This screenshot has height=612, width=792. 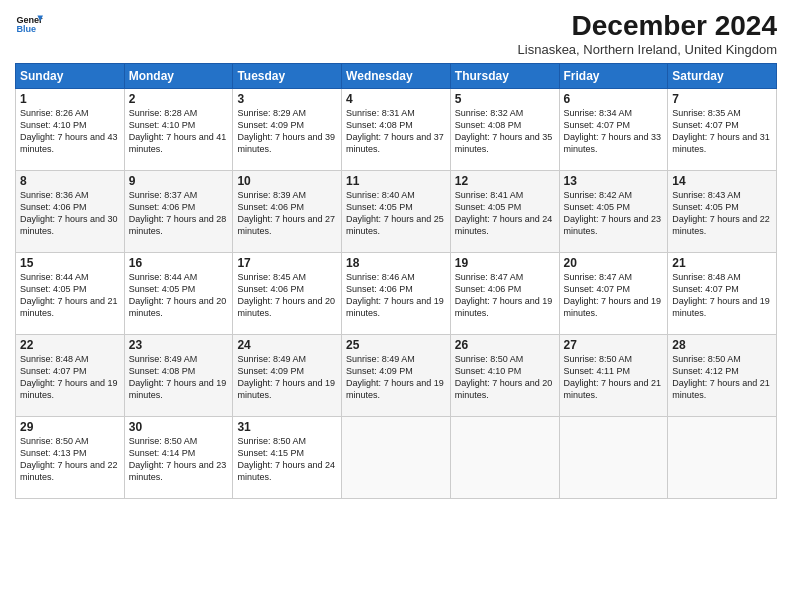 What do you see at coordinates (722, 263) in the screenshot?
I see `day-number: 21` at bounding box center [722, 263].